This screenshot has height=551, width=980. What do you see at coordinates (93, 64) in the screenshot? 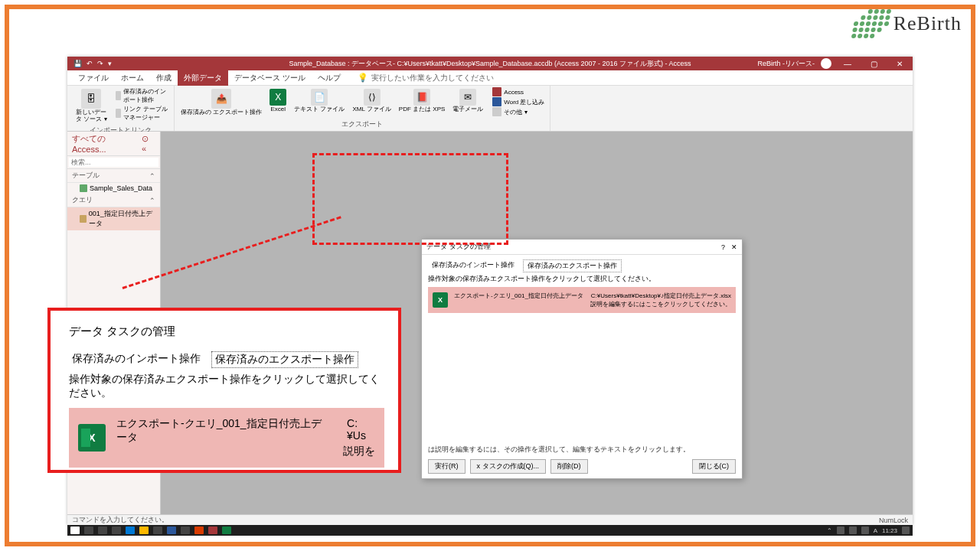
I see `quick-access-toolbar: 💾 ↶ ↷ ▾` at bounding box center [93, 64].